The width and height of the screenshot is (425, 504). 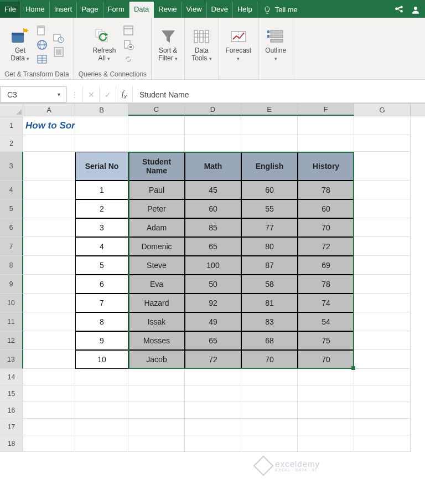 What do you see at coordinates (12, 410) in the screenshot?
I see `row-header-16: 16` at bounding box center [12, 410].